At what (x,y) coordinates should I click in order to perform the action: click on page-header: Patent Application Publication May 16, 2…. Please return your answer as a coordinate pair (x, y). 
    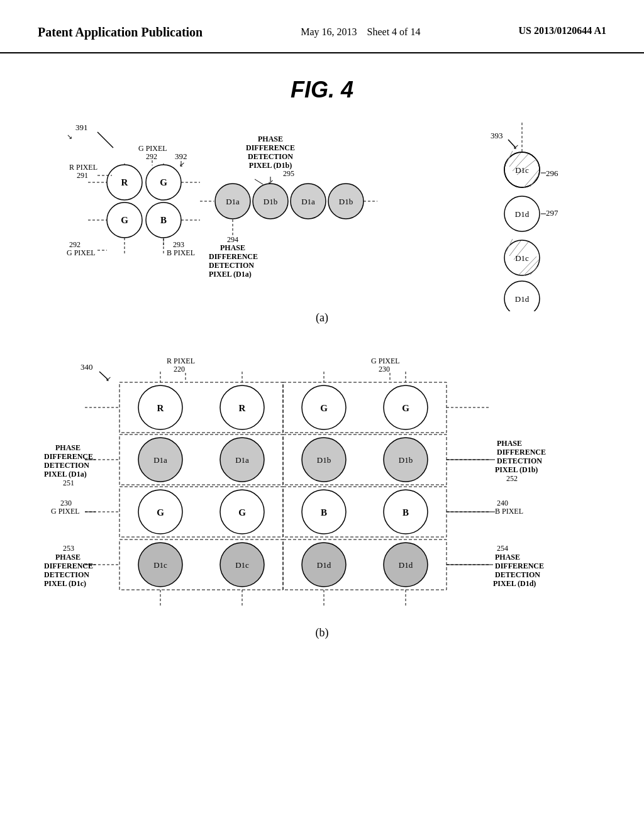
    Looking at the image, I should click on (322, 26).